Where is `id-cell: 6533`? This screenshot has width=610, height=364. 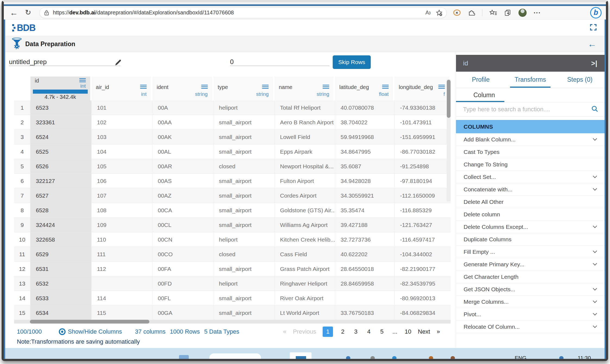
id-cell: 6533 is located at coordinates (61, 298).